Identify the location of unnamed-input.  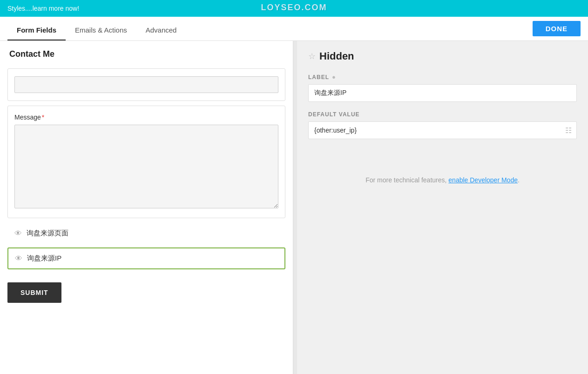
(146, 85).